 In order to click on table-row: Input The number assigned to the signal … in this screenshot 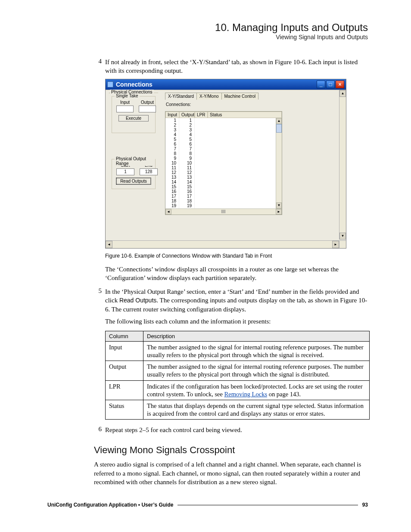, I will do `click(238, 352)`.